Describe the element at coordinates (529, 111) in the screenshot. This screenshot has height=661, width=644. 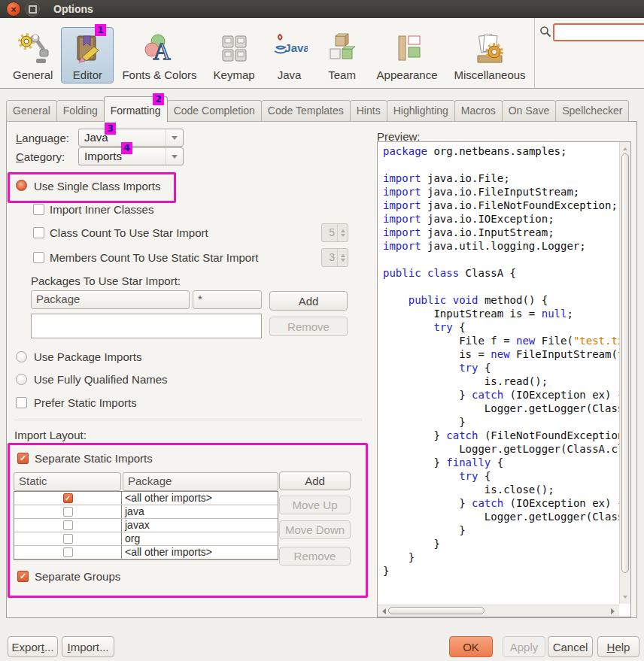
I see `tab-on-save: On Save` at that location.